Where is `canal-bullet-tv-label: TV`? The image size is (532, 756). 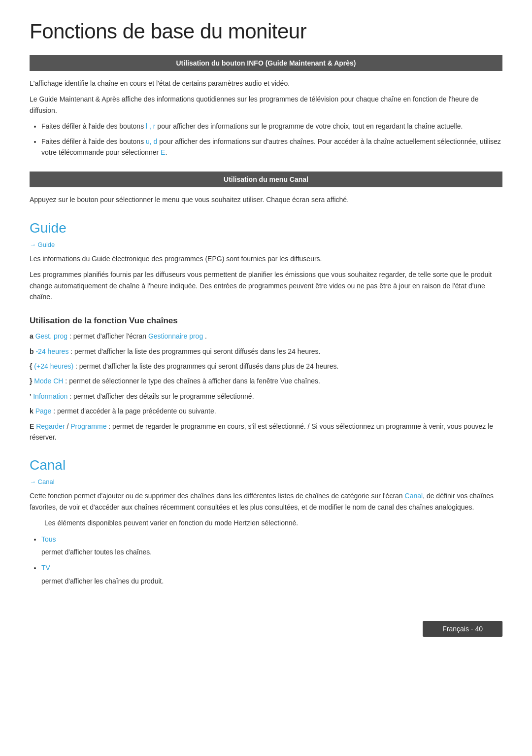 canal-bullet-tv-label: TV is located at coordinates (46, 568).